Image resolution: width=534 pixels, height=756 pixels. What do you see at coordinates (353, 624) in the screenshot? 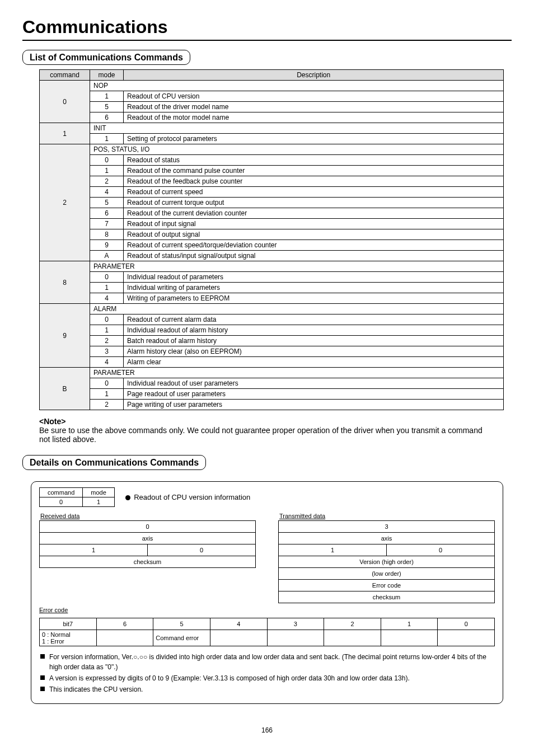
I see `err-col-2: 2` at bounding box center [353, 624].